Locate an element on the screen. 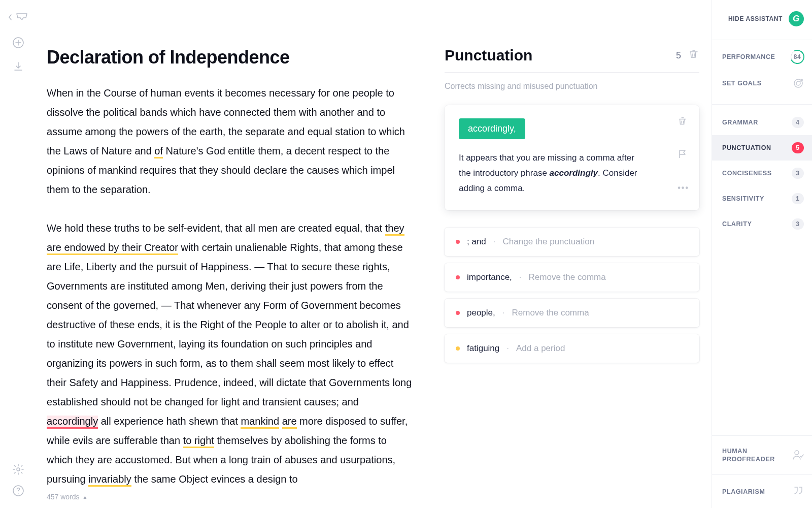  suggestion-row: people, · Remove the comma is located at coordinates (572, 313).